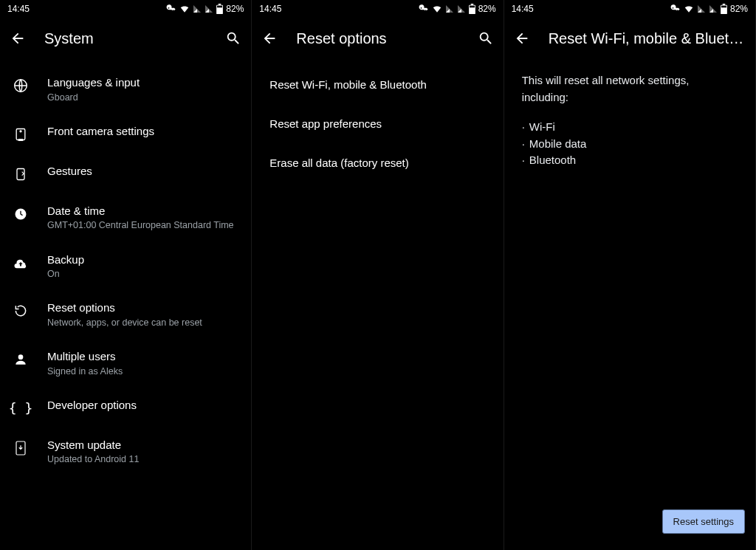  Describe the element at coordinates (126, 314) in the screenshot. I see `setting-reset-options: Reset options Network, apps, or device c…` at that location.